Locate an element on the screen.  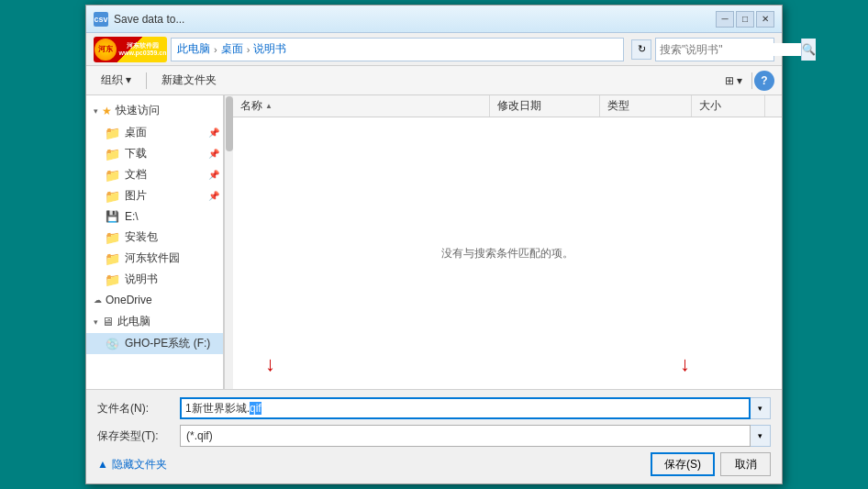
organize-label: 组织 ▾ is located at coordinates (116, 81).